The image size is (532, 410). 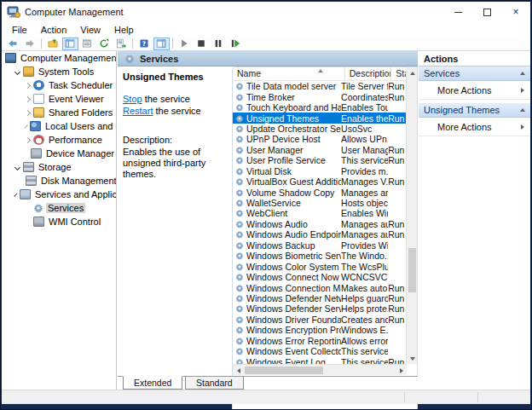 I want to click on selected-service-name: Unsigned Themes, so click(x=176, y=77).